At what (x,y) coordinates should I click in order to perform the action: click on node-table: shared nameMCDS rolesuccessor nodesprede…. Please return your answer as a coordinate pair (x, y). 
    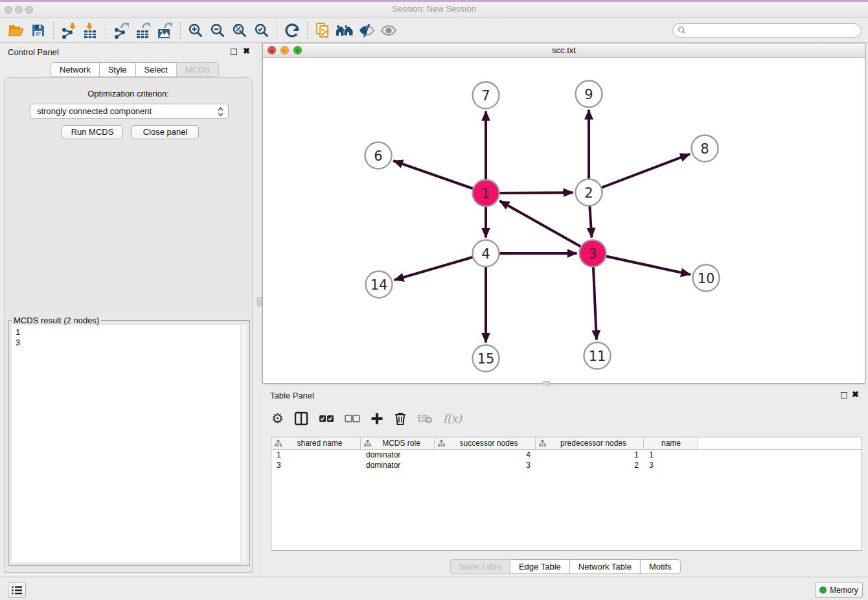
    Looking at the image, I should click on (566, 494).